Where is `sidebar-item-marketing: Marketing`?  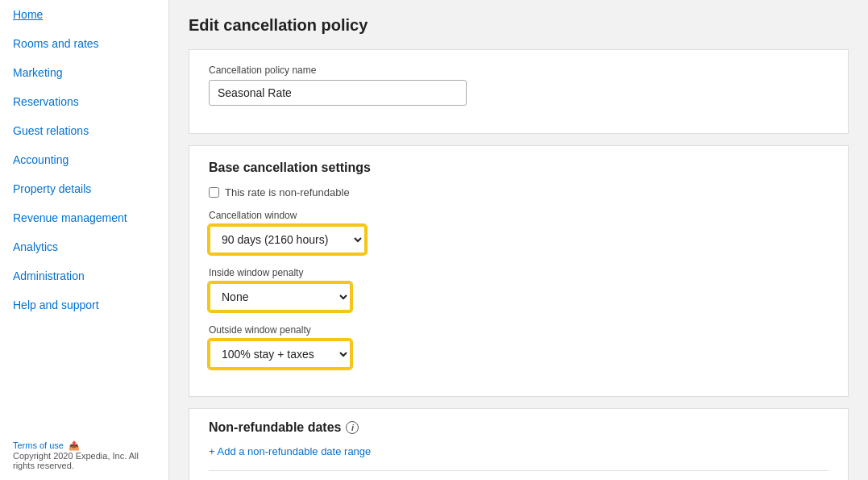
sidebar-item-marketing: Marketing is located at coordinates (84, 73).